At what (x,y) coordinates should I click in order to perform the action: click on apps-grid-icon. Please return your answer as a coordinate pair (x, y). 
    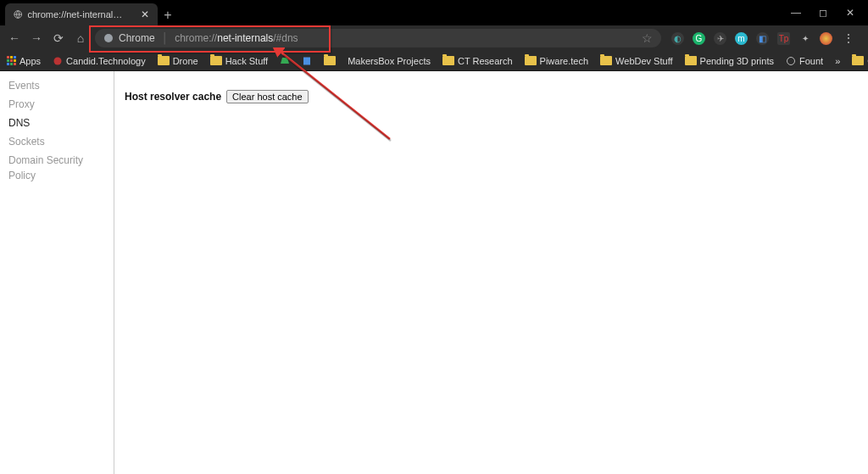
    Looking at the image, I should click on (12, 61).